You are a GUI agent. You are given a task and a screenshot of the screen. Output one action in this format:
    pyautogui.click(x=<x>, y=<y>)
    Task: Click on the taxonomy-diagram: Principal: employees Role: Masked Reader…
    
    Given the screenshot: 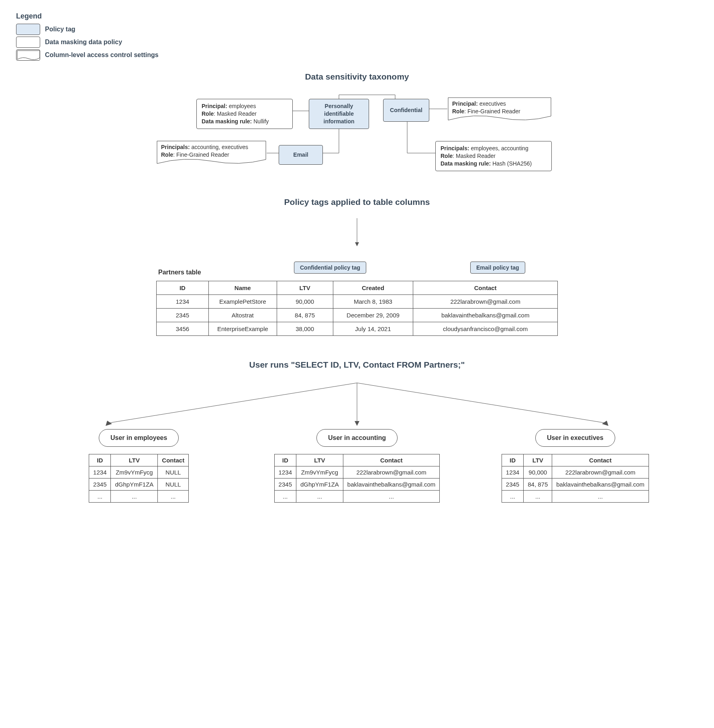 What is the action you would take?
    pyautogui.click(x=357, y=137)
    